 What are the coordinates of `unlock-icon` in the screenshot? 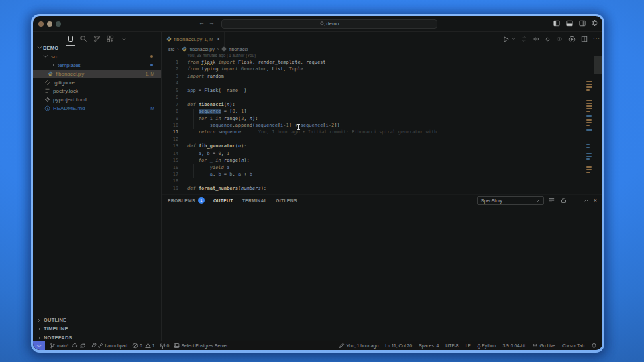 It's located at (564, 200).